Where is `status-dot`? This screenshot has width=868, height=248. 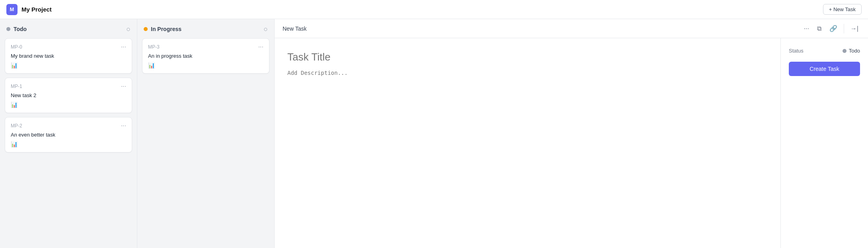
status-dot is located at coordinates (845, 51).